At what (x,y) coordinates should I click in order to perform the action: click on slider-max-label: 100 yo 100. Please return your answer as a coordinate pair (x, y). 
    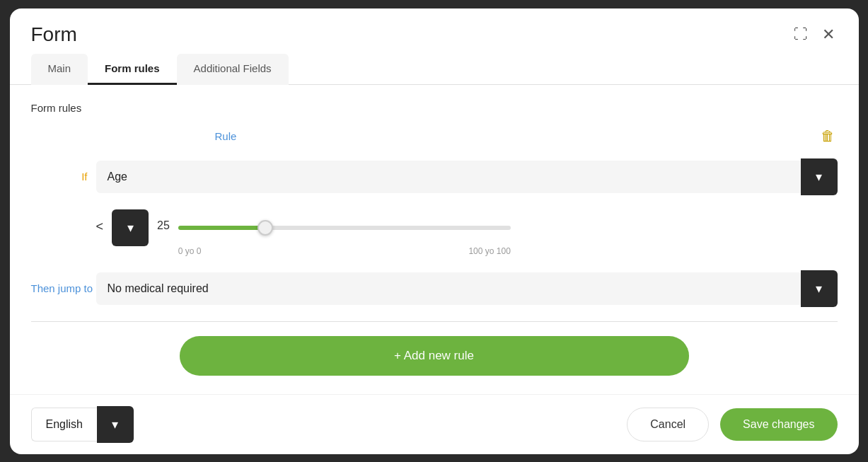
    Looking at the image, I should click on (490, 251).